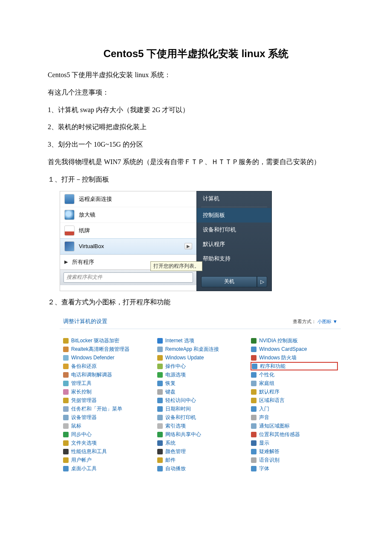 Image resolution: width=392 pixels, height=555 pixels. I want to click on cp-item: 管理工具, so click(107, 383).